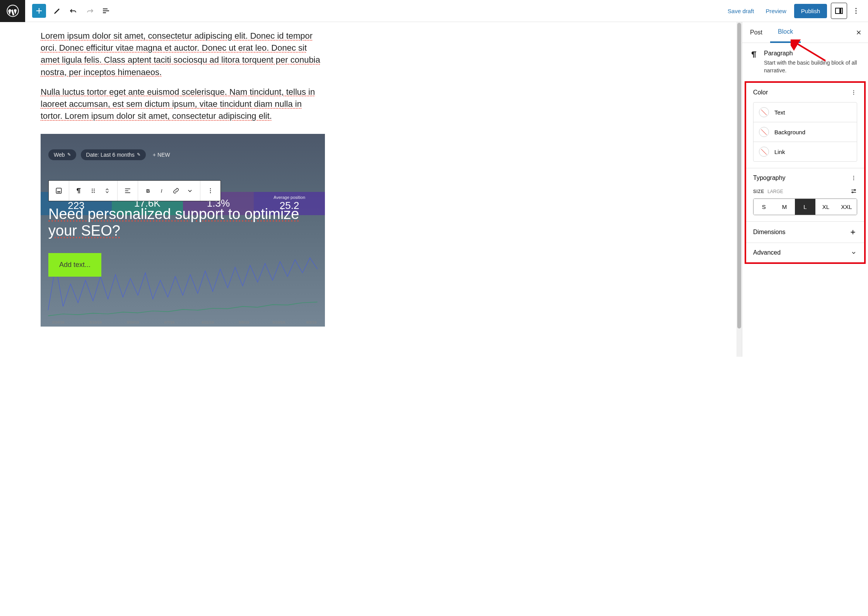 This screenshot has height=616, width=868. I want to click on scrollbar-thumb, so click(739, 176).